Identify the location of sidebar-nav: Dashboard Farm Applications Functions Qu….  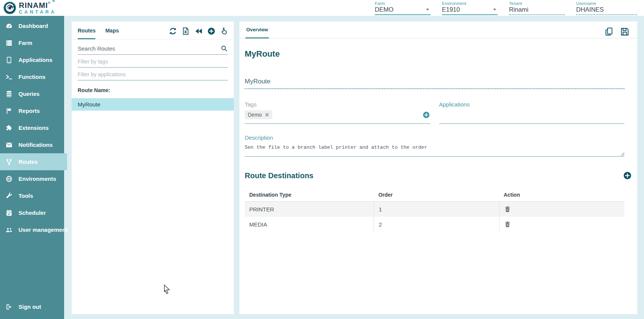
(32, 168).